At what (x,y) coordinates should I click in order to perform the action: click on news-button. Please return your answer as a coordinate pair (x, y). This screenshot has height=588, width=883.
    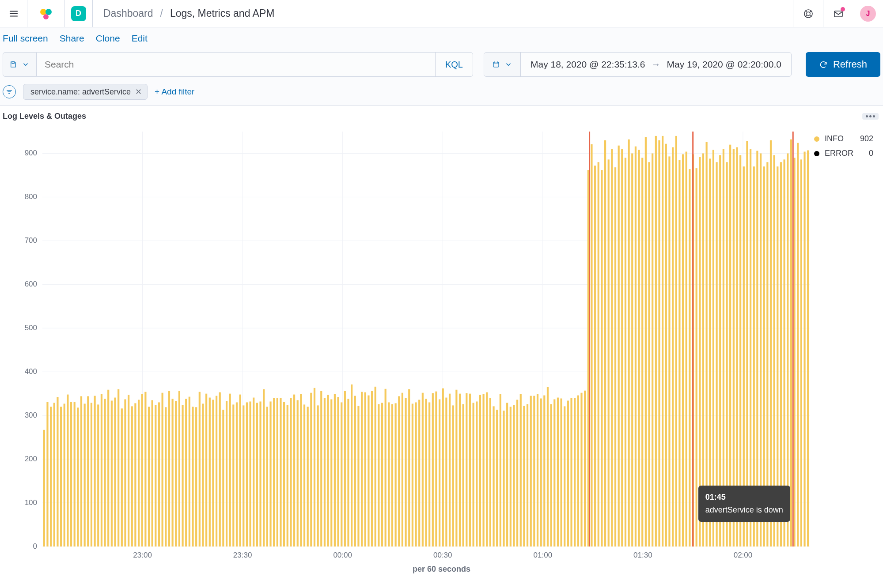
    Looking at the image, I should click on (838, 13).